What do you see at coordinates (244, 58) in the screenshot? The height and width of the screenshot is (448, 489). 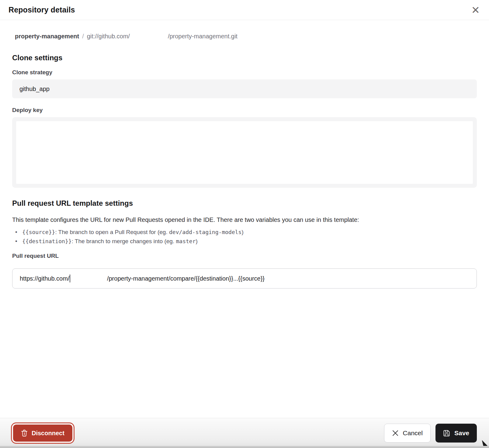 I see `clone-settings-heading: Clone settings` at bounding box center [244, 58].